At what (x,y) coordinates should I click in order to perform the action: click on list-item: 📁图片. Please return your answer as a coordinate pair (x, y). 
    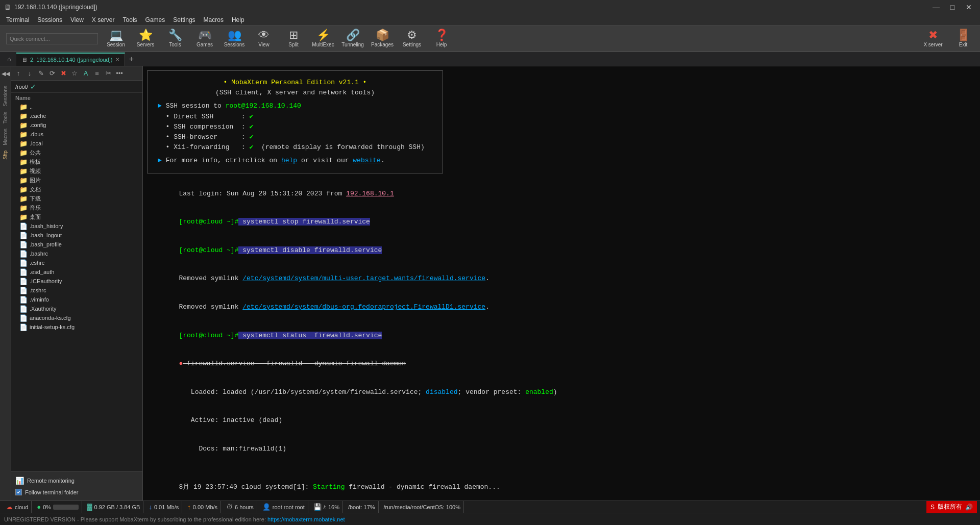
    Looking at the image, I should click on (77, 180).